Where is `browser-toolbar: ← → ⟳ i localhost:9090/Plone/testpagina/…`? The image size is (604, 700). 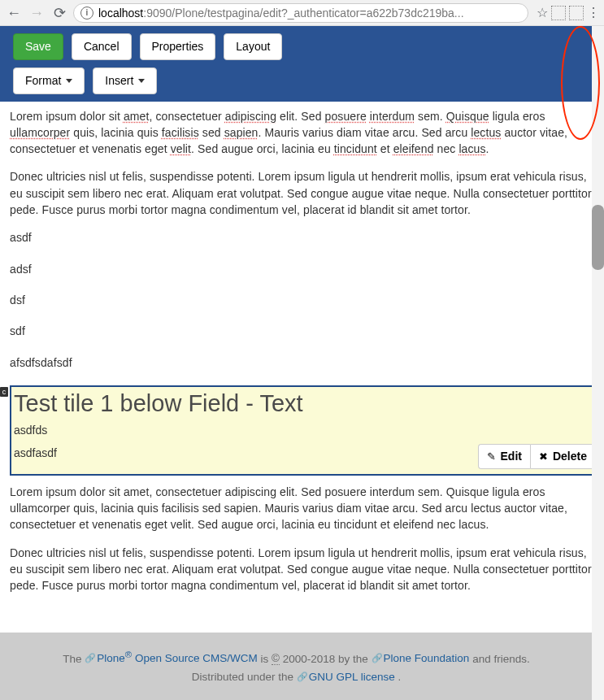
browser-toolbar: ← → ⟳ i localhost:9090/Plone/testpagina/… is located at coordinates (302, 13).